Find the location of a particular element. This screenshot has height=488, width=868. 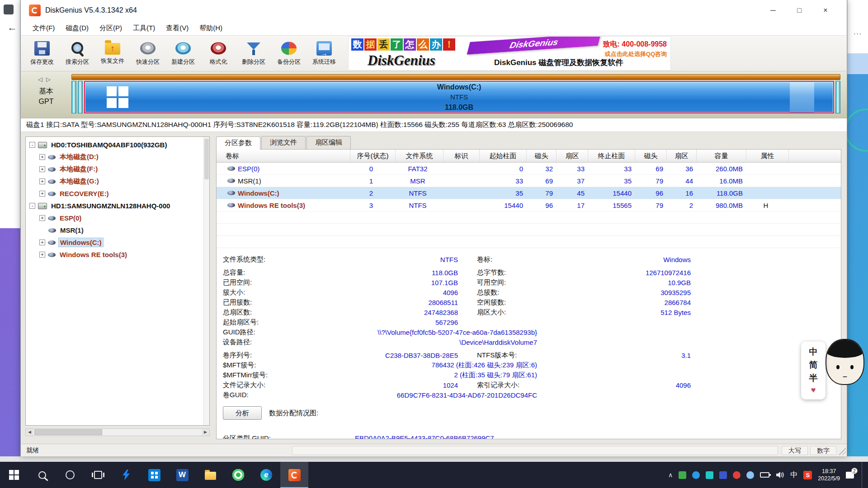

tray-utility-icon is located at coordinates (710, 475).